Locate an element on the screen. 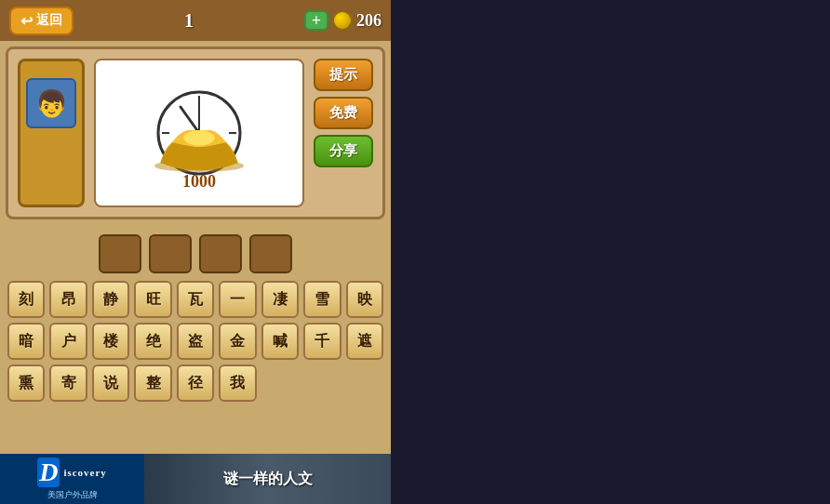 This screenshot has width=830, height=504. free-button: 免费 is located at coordinates (343, 113).